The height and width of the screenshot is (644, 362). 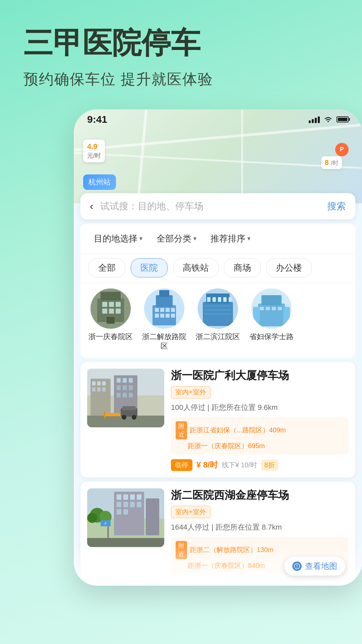 What do you see at coordinates (342, 150) in the screenshot?
I see `map-parking-pin: P` at bounding box center [342, 150].